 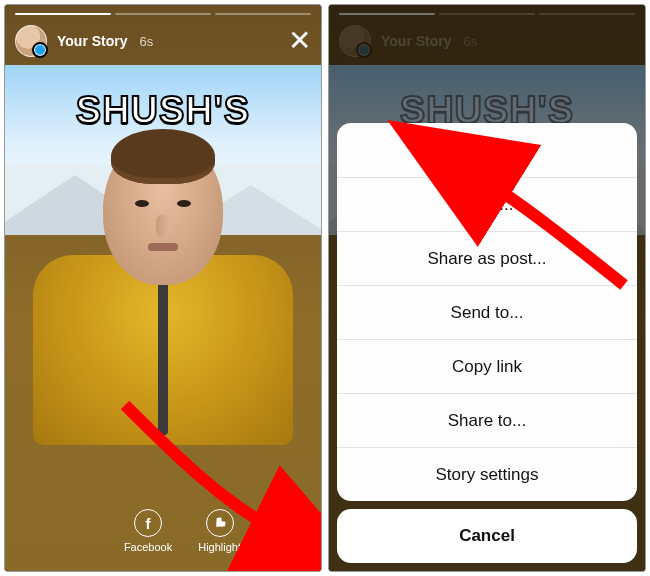 I want to click on avatar, so click(x=31, y=41).